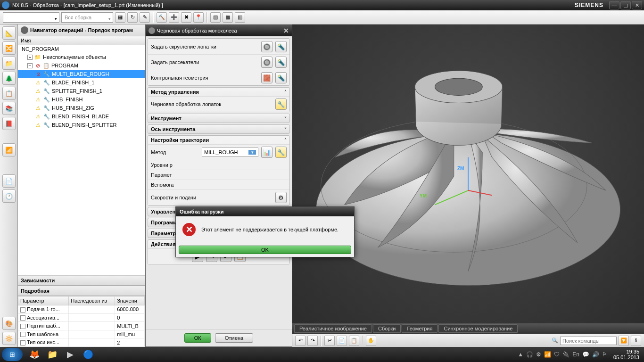 The height and width of the screenshot is (362, 644). I want to click on toolbar-icon-brick1: ▨, so click(215, 17).